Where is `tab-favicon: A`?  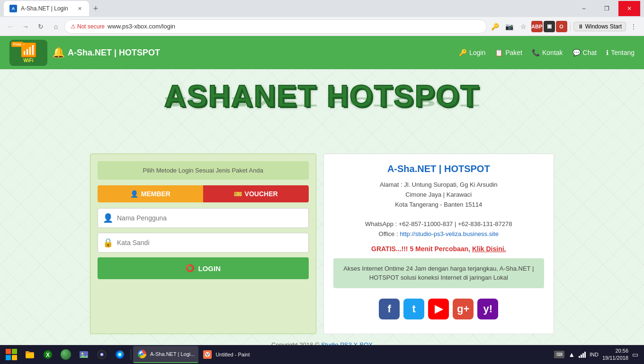 tab-favicon: A is located at coordinates (13, 9).